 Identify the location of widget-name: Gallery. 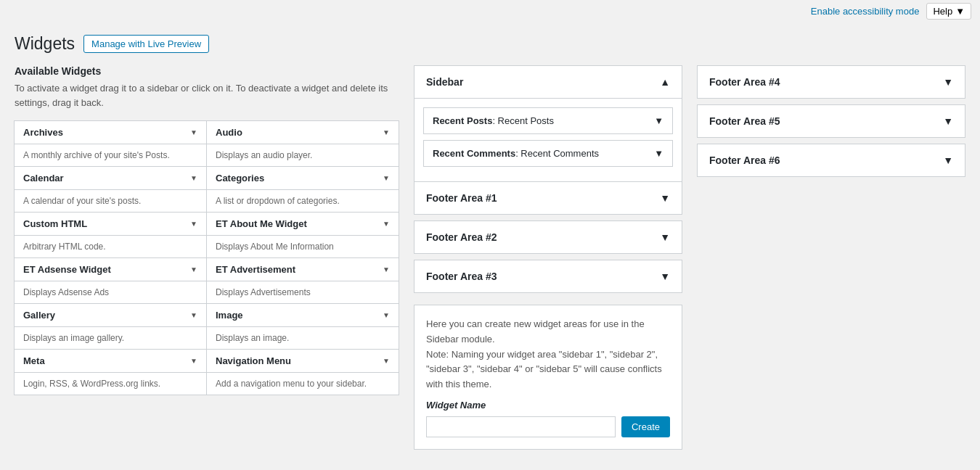
(39, 315).